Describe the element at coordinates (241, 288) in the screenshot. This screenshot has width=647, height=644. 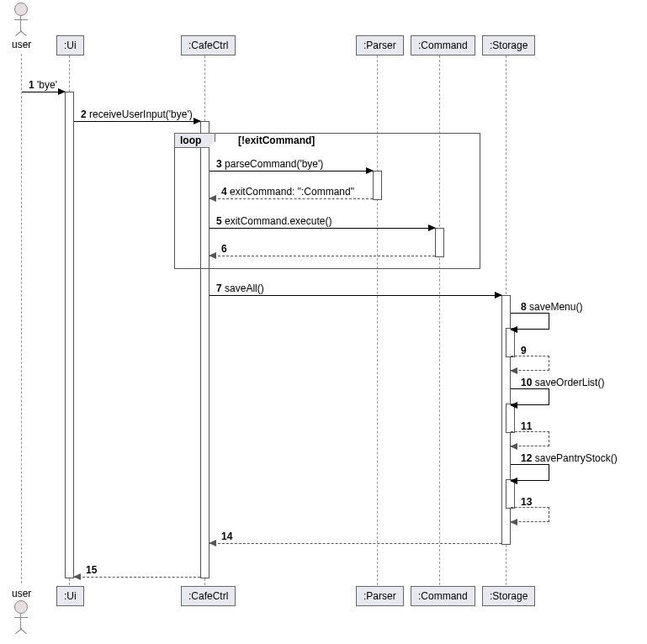
I see `msg-7-label: 7 saveAll()` at that location.